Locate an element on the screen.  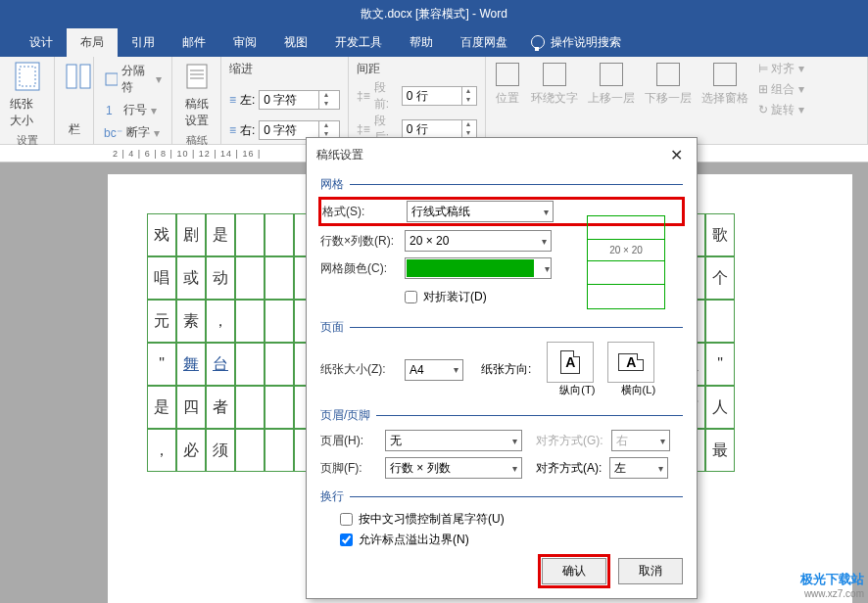
line-num-icon: 1 is located at coordinates (112, 111).